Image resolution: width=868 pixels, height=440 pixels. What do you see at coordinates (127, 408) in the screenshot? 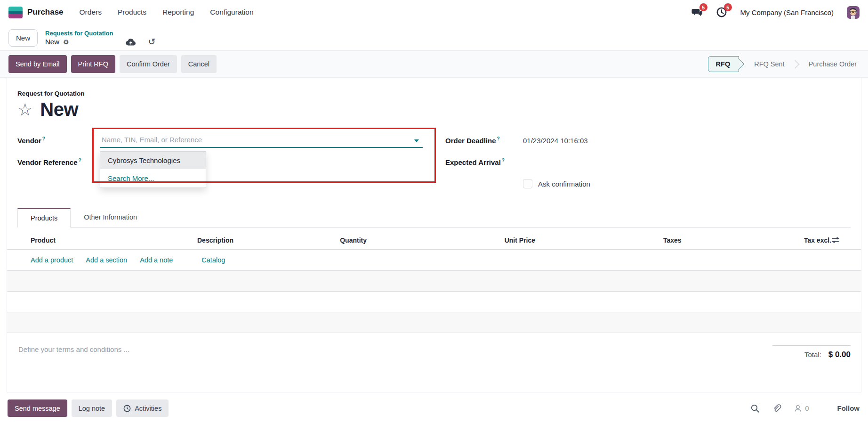
I see `activity-clock-icon` at bounding box center [127, 408].